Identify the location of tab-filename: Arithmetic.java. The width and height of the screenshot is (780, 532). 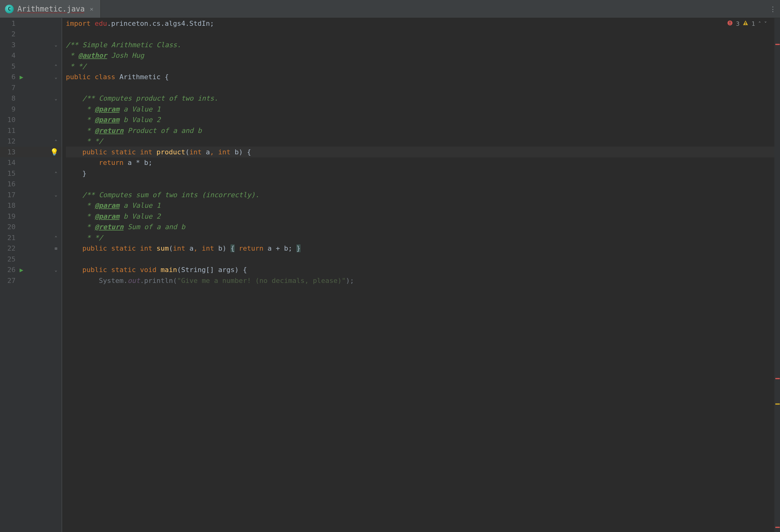
(51, 9).